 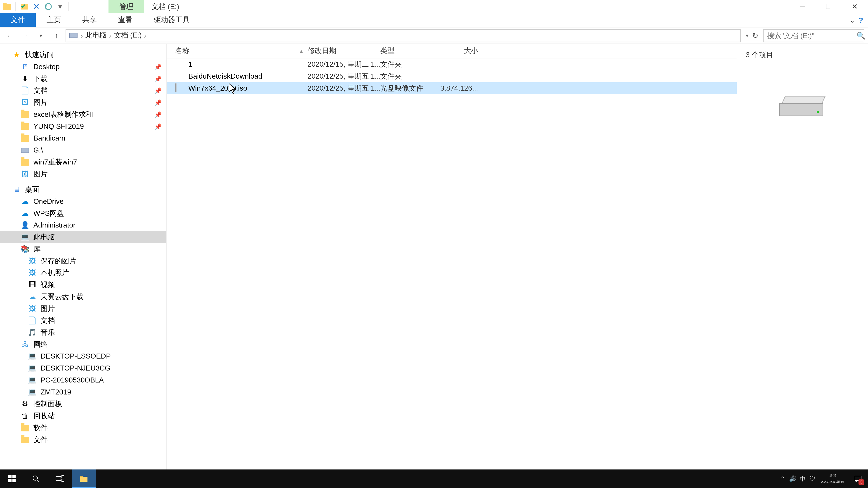 I want to click on window-title: 文档 (E:), so click(x=165, y=7).